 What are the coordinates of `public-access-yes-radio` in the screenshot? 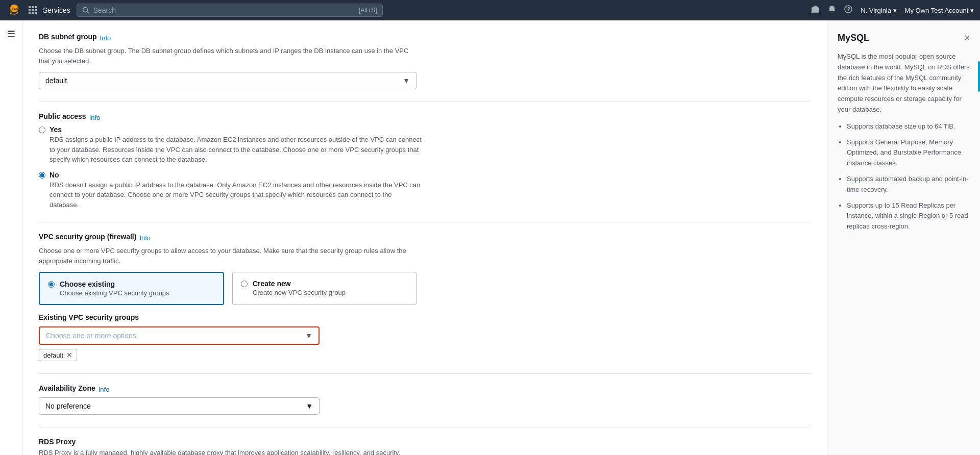 It's located at (42, 130).